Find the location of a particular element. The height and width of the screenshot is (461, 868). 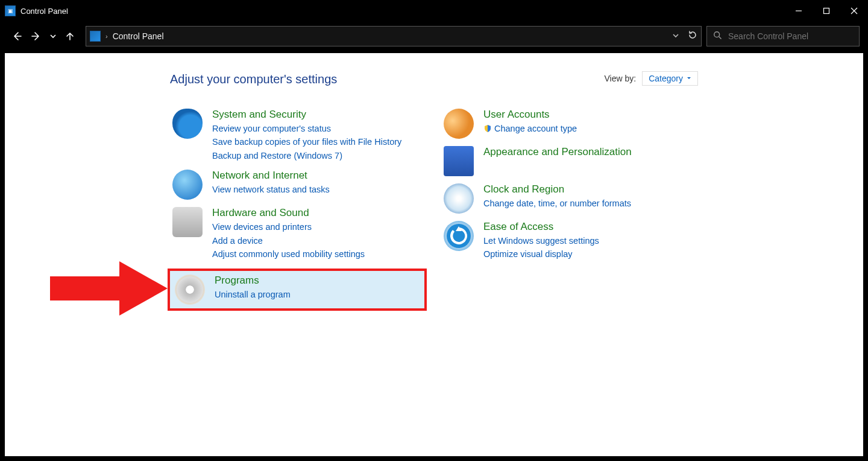

globe-icon is located at coordinates (187, 185).